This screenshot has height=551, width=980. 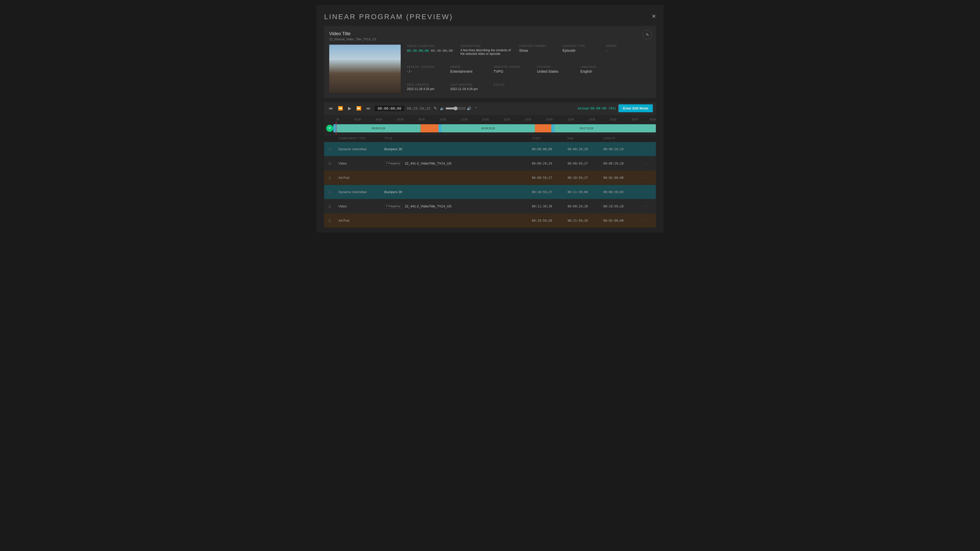 What do you see at coordinates (511, 88) in the screenshot?
I see `status-group: STATUS` at bounding box center [511, 88].